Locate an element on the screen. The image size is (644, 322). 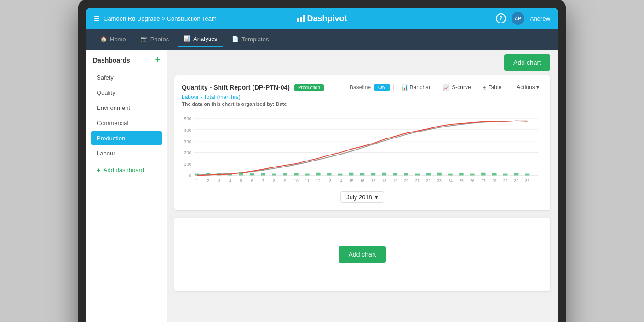
svg-text: 28 is located at coordinates (494, 181).